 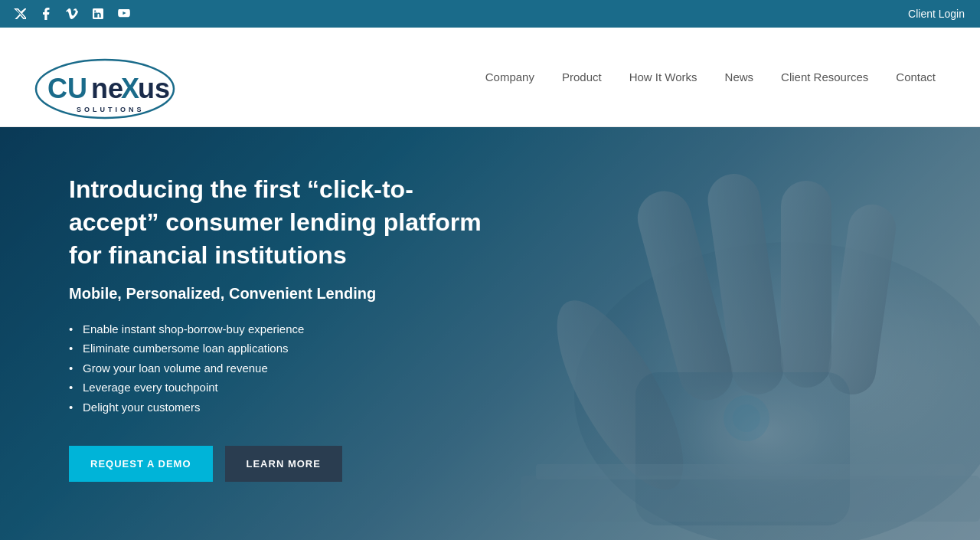 What do you see at coordinates (67, 89) in the screenshot?
I see `svg-text: CU` at bounding box center [67, 89].